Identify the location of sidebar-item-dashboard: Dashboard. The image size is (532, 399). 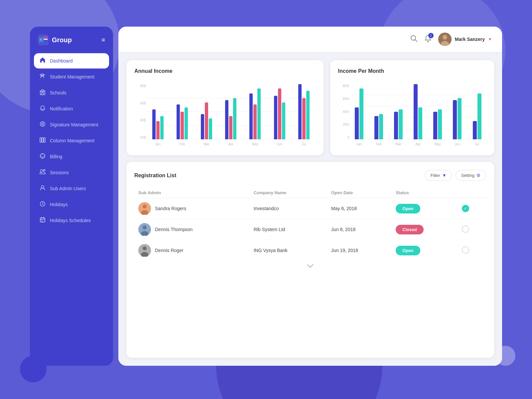
(71, 61).